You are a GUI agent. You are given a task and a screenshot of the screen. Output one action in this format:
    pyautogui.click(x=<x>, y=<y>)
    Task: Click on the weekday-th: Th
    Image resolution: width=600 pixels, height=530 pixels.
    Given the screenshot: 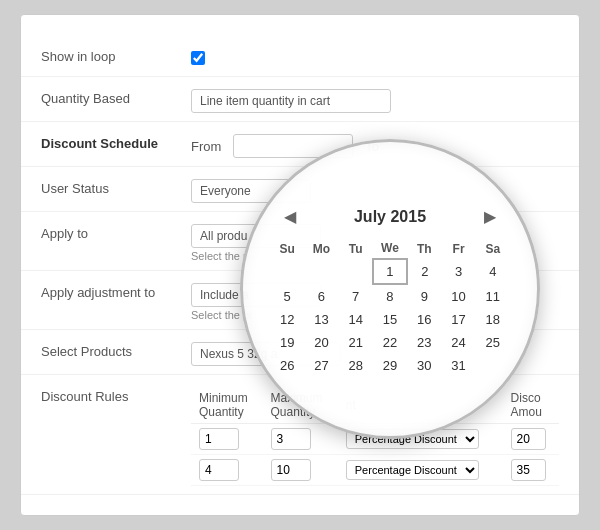 What is the action you would take?
    pyautogui.click(x=424, y=248)
    